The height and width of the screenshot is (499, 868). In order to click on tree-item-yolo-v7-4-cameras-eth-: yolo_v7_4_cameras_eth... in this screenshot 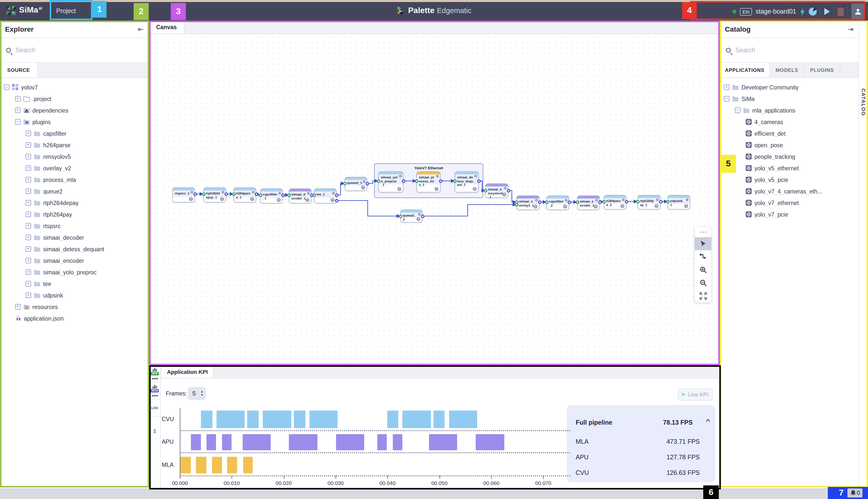, I will do `click(789, 191)`.